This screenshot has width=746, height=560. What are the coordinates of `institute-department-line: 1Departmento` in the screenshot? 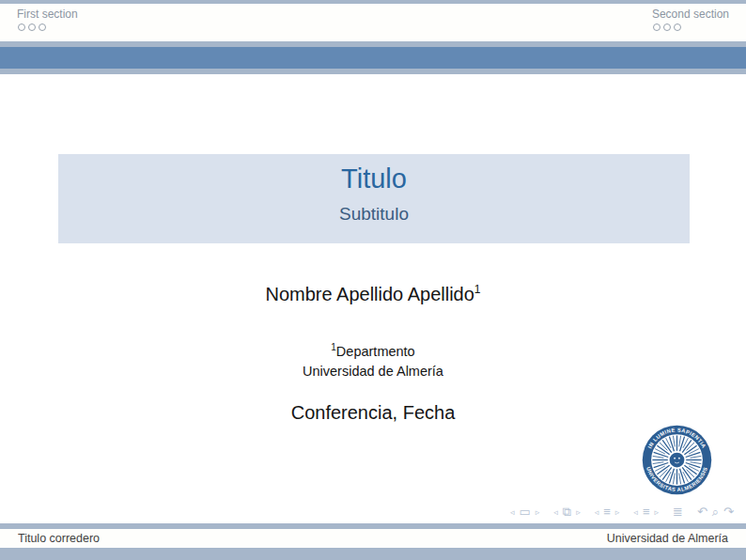 It's located at (373, 350).